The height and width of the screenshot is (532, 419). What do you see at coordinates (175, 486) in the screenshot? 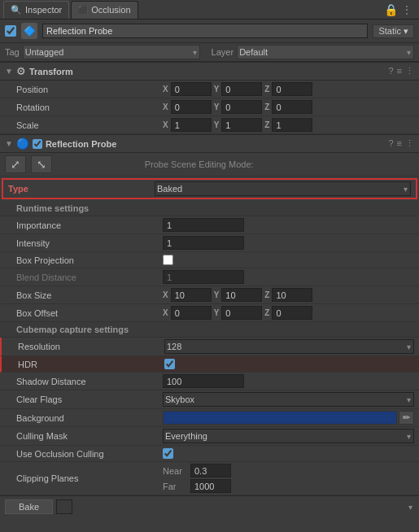
I see `far-label: Far` at bounding box center [175, 486].